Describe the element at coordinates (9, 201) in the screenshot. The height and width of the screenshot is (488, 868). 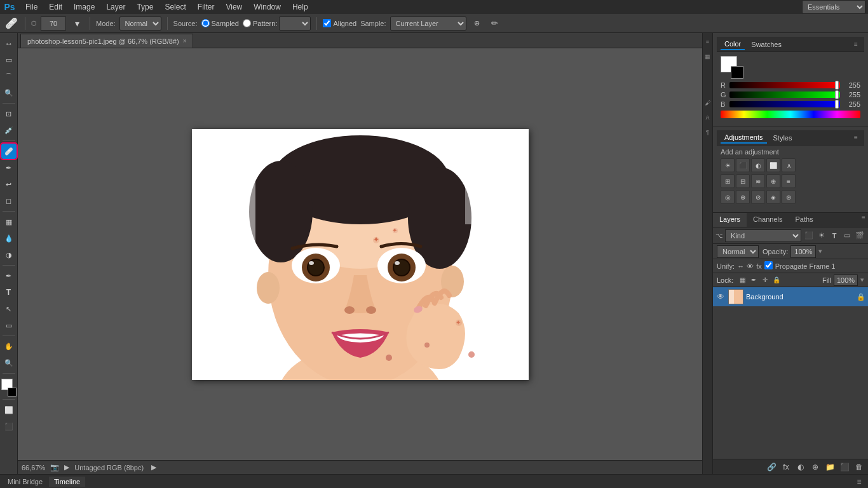
I see `eraser-tool: ◻` at that location.